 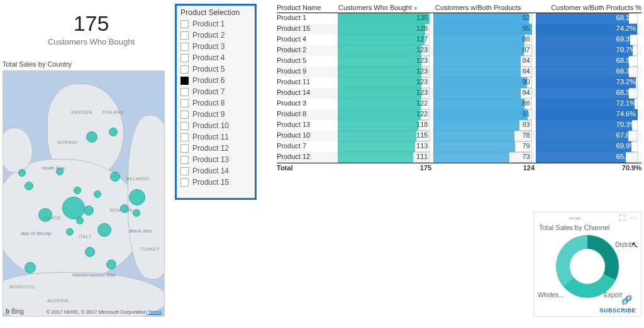 What do you see at coordinates (482, 29) in the screenshot?
I see `bar-cell: 95` at bounding box center [482, 29].